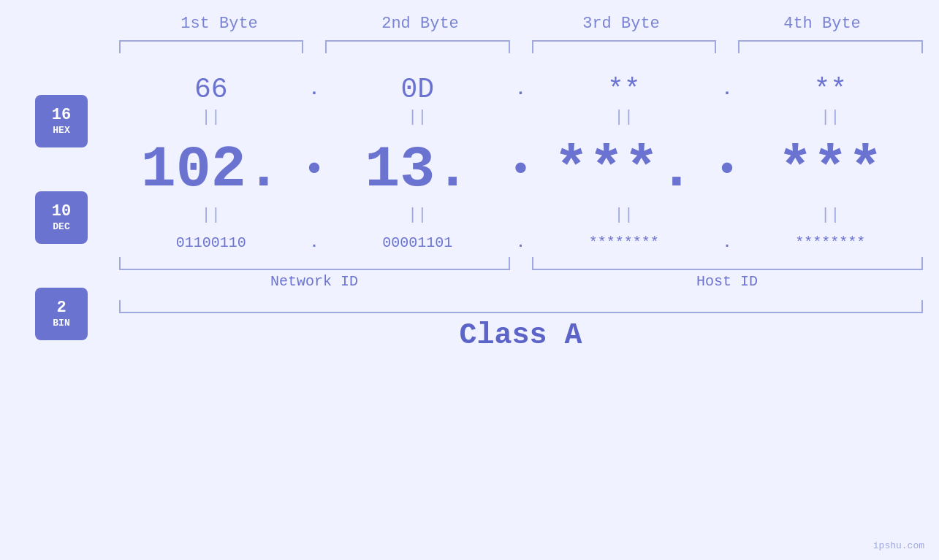 This screenshot has height=560, width=939. I want to click on network-id-label: Network ID, so click(314, 282).